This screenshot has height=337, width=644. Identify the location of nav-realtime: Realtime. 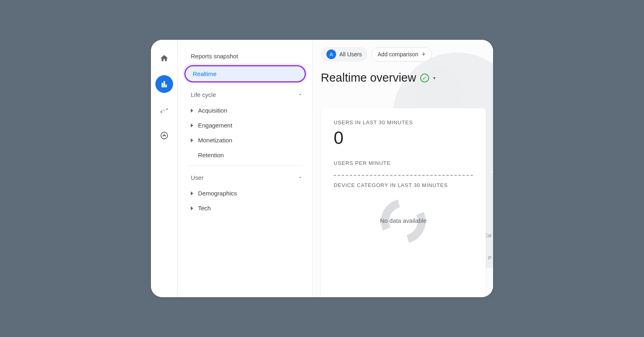
(245, 74).